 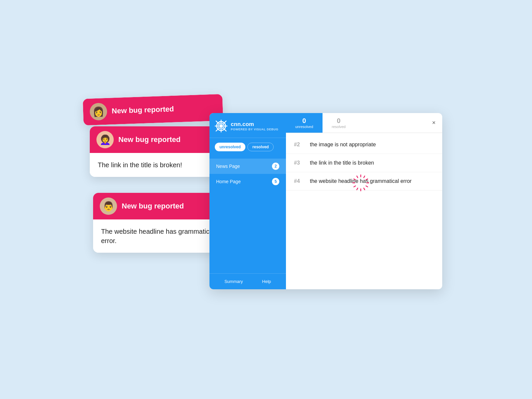 I want to click on bug-item-4: #4 the website headline has grammatical …, so click(x=364, y=182).